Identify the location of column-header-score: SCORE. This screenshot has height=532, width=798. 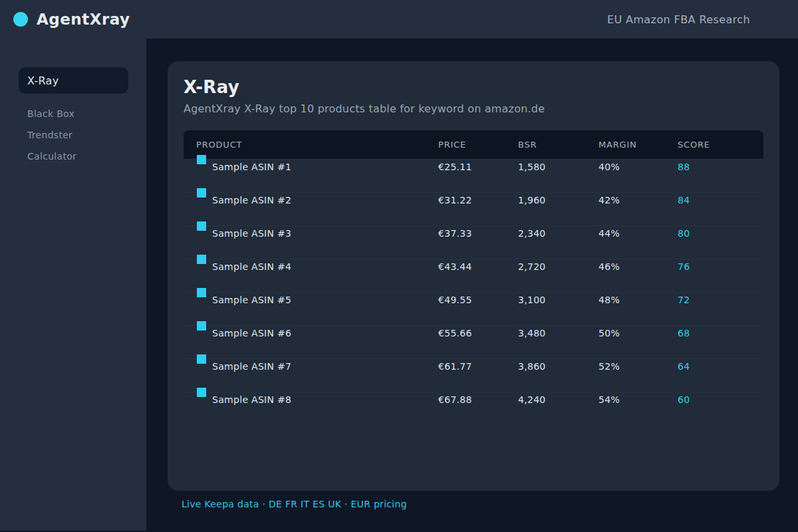
(721, 145).